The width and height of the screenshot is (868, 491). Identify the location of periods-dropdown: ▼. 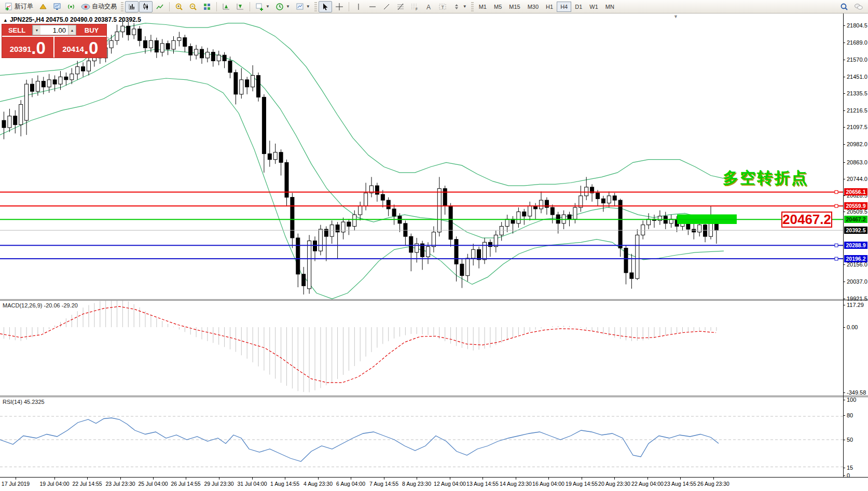
(283, 7).